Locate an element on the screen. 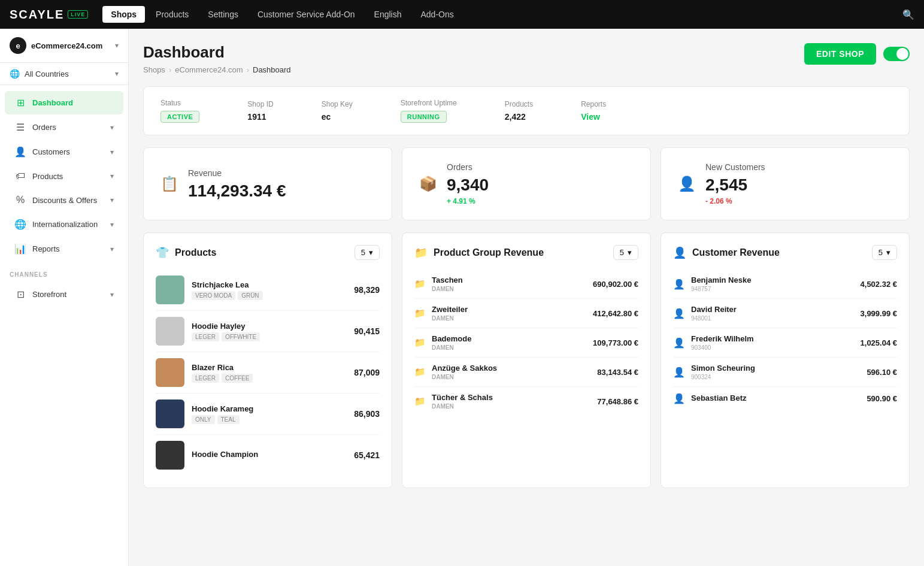 This screenshot has width=924, height=566. sidebar-item-storefront: ⊡ Storefront ▾ is located at coordinates (64, 295).